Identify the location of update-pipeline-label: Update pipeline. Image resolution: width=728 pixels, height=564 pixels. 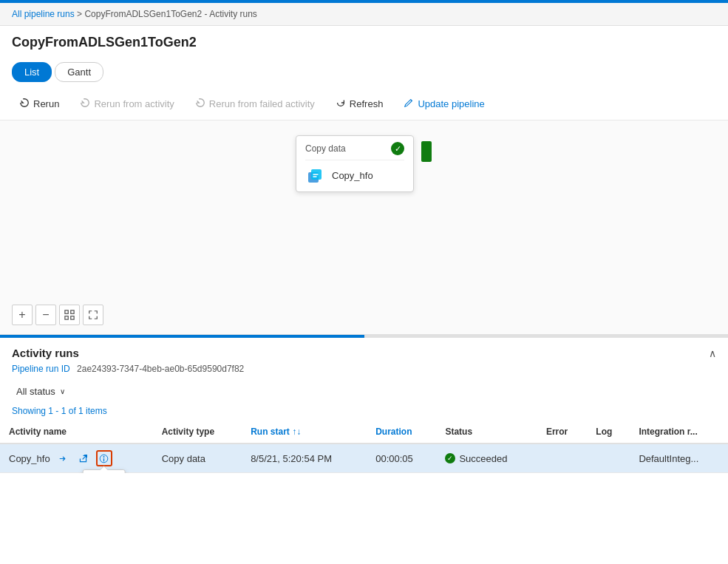
(451, 103).